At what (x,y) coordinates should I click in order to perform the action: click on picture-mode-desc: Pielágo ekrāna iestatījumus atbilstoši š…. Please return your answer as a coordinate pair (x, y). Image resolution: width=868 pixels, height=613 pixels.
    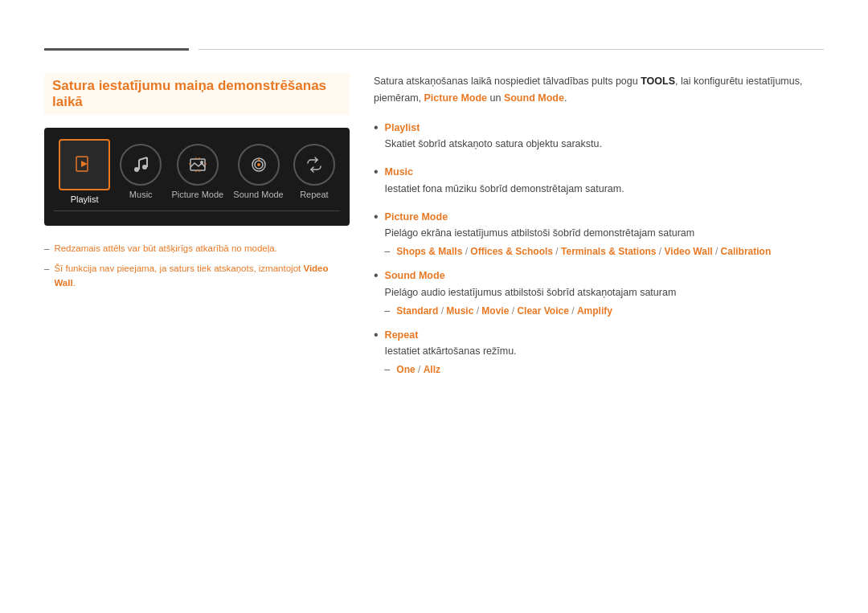
    Looking at the image, I should click on (604, 233).